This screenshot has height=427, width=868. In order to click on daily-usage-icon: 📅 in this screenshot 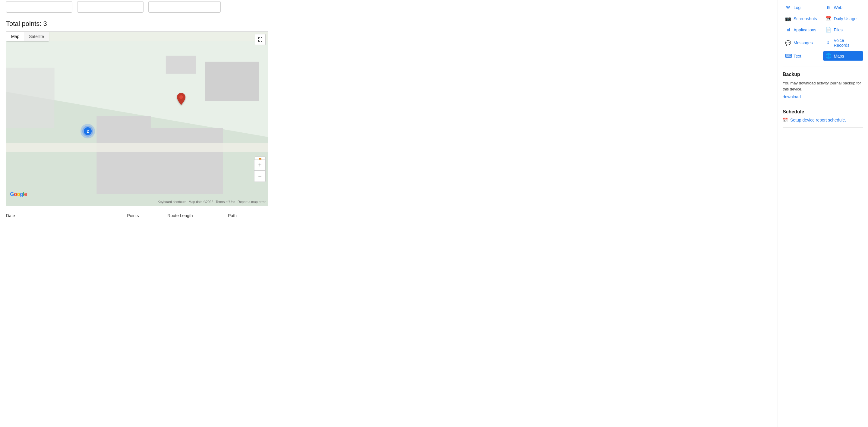, I will do `click(829, 19)`.